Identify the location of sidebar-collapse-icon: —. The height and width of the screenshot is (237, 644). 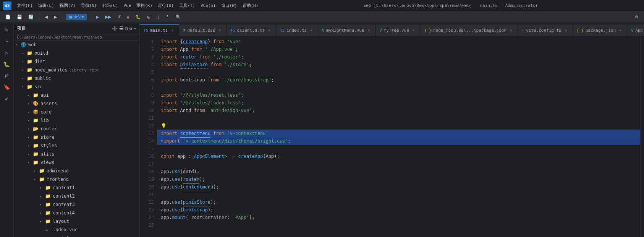
(135, 29).